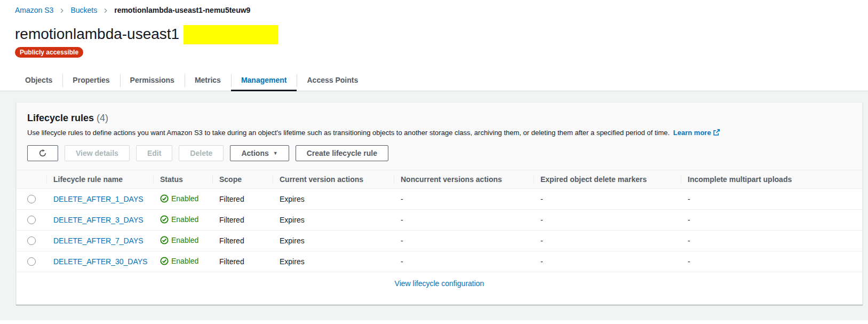 The width and height of the screenshot is (868, 324). Describe the element at coordinates (34, 11) in the screenshot. I see `breadcrumb-amazon-s3: Amazon S3` at that location.